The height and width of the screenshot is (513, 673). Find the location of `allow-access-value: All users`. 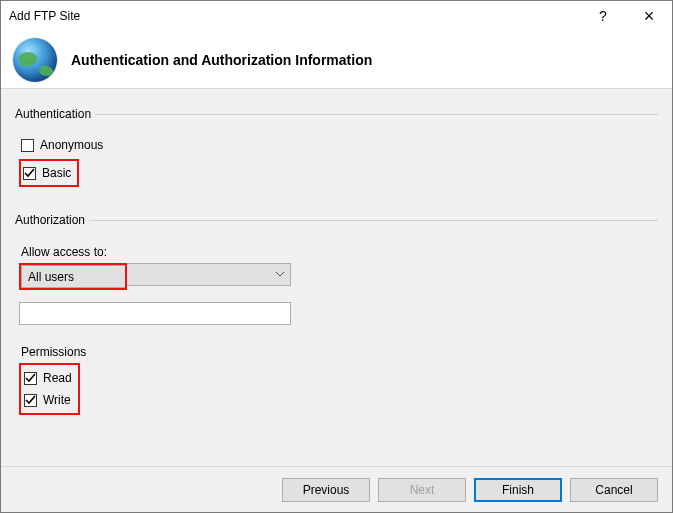

allow-access-value: All users is located at coordinates (51, 277).